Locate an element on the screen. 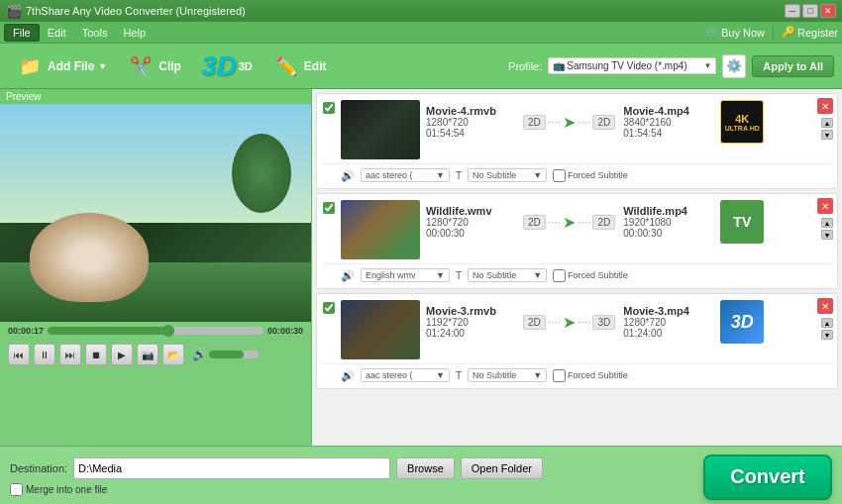 This screenshot has height=504, width=842. forced-subtitle-2: Forced Subtitle is located at coordinates (590, 275).